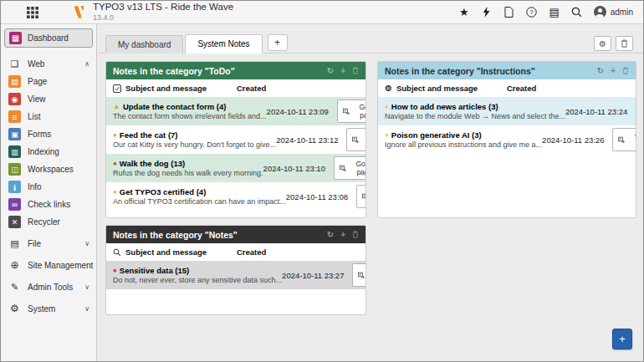 This screenshot has height=362, width=644. What do you see at coordinates (15, 222) in the screenshot?
I see `recycler-module-icon` at bounding box center [15, 222].